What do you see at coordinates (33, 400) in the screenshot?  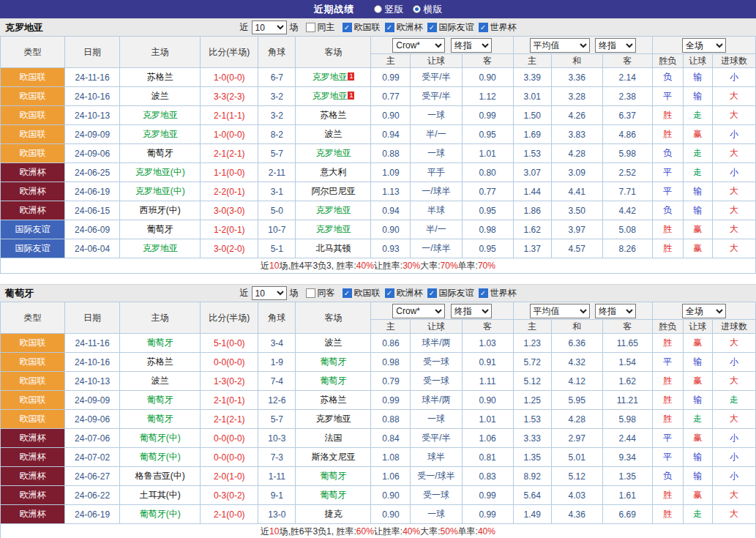 I see `competition-badge: 欧国联` at bounding box center [33, 400].